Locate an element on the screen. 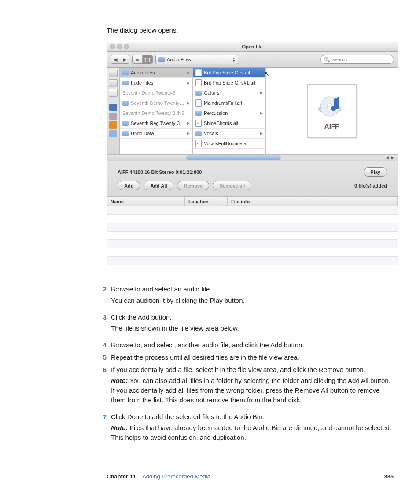 The width and height of the screenshot is (420, 504). browser-column-1: Audio Files▶Fade Files▶Seventh Demo Twen… is located at coordinates (156, 111).